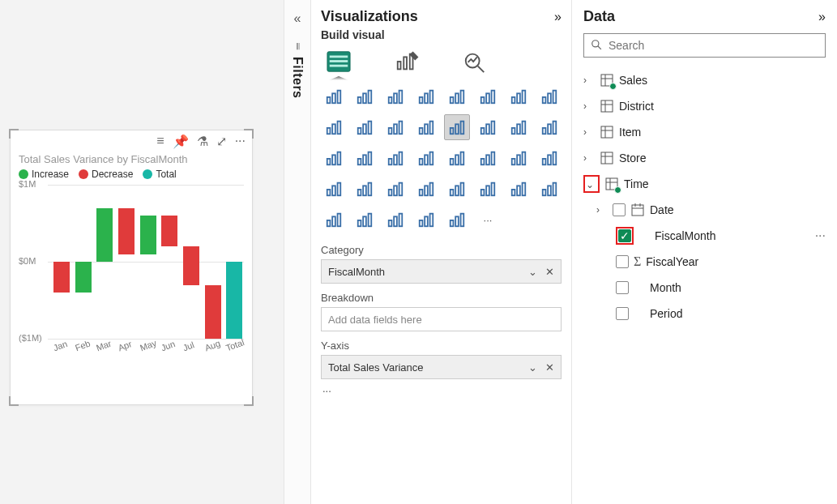  Describe the element at coordinates (165, 174) in the screenshot. I see `legend-label: Total` at that location.